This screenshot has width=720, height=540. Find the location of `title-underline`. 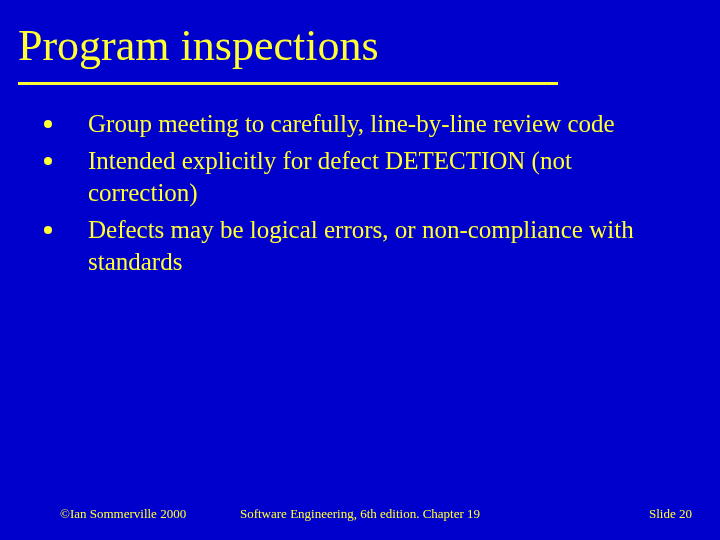

title-underline is located at coordinates (288, 84).